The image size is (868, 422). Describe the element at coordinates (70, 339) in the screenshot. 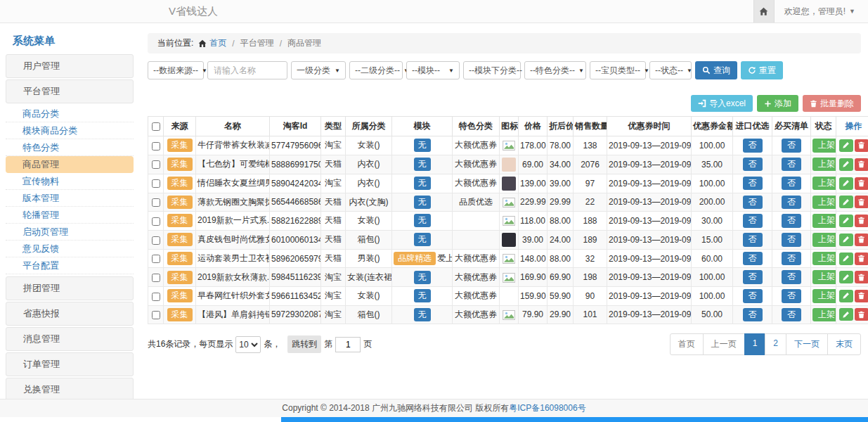

I see `sidebar-group-消息管理: 消息管理` at that location.